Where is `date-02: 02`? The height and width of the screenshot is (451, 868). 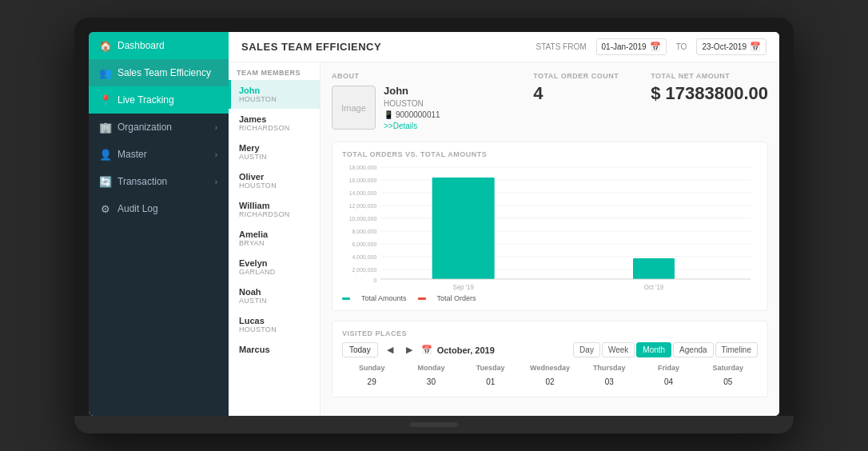
date-02: 02 is located at coordinates (550, 382).